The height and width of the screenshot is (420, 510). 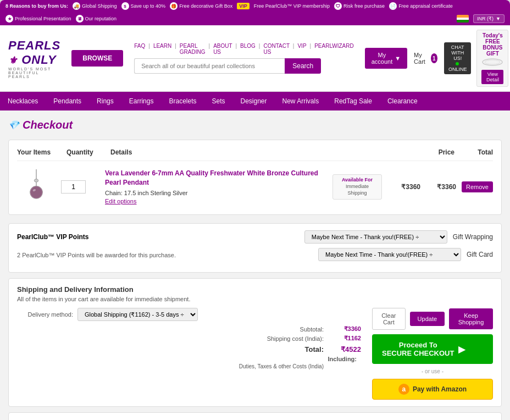 What do you see at coordinates (389, 319) in the screenshot?
I see `clear-cart-button: Clear Cart` at bounding box center [389, 319].